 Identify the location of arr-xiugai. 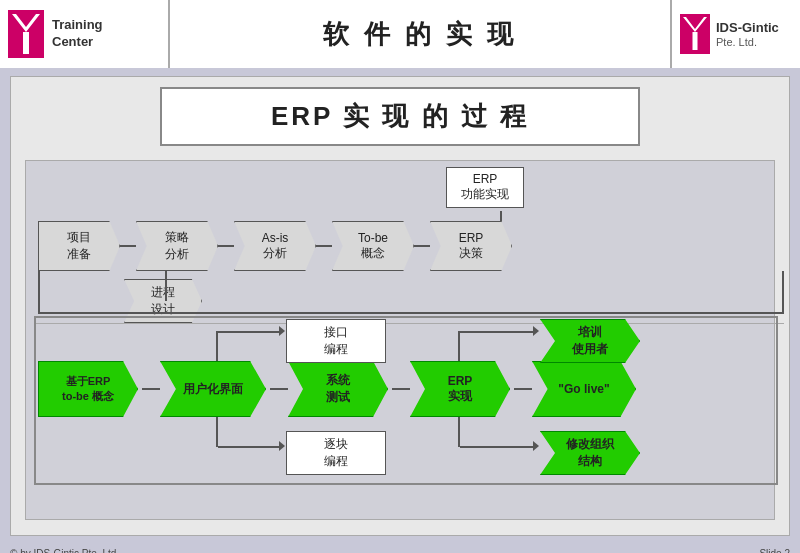
(536, 446).